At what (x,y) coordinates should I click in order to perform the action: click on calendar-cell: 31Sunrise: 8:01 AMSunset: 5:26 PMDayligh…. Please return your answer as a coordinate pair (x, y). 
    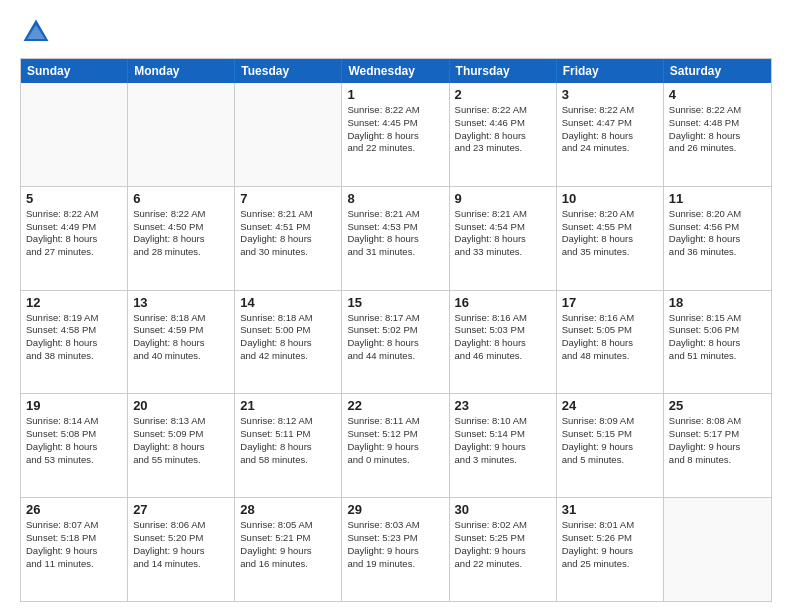
    Looking at the image, I should click on (610, 550).